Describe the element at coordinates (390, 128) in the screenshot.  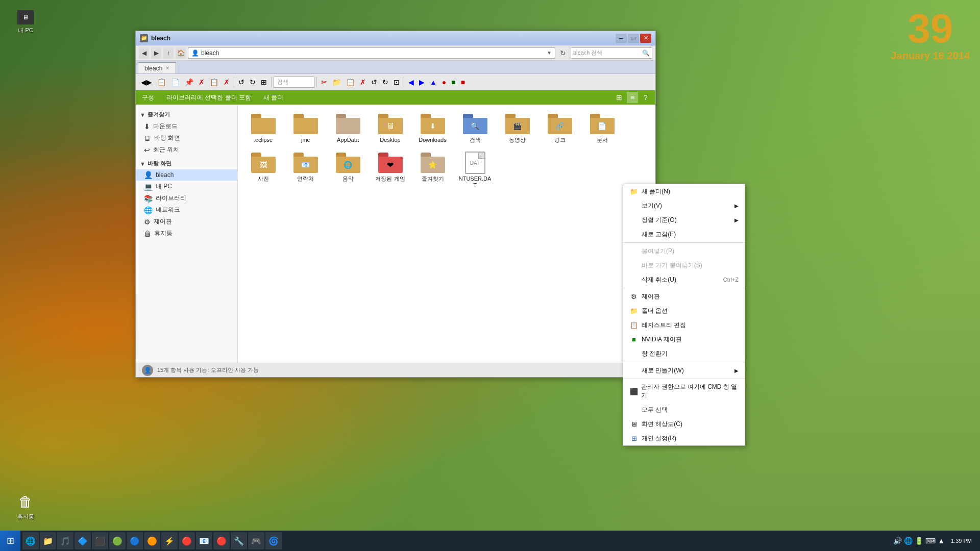
I see `file-item-desktopp: 🖥 Desktop` at that location.